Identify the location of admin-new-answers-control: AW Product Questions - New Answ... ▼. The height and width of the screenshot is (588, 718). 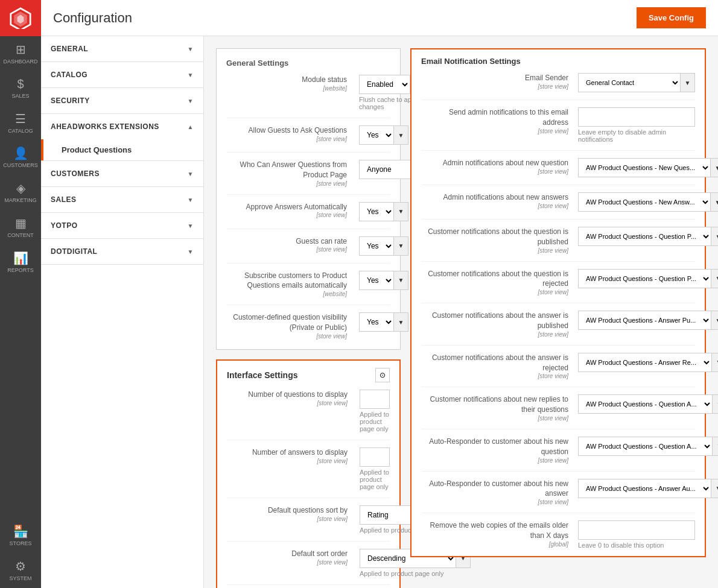
(648, 202).